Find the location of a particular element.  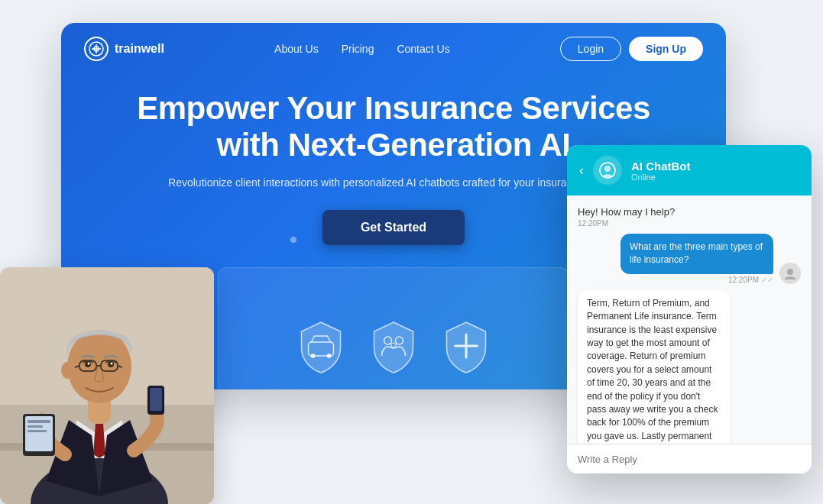

chat-input-area is located at coordinates (689, 458).